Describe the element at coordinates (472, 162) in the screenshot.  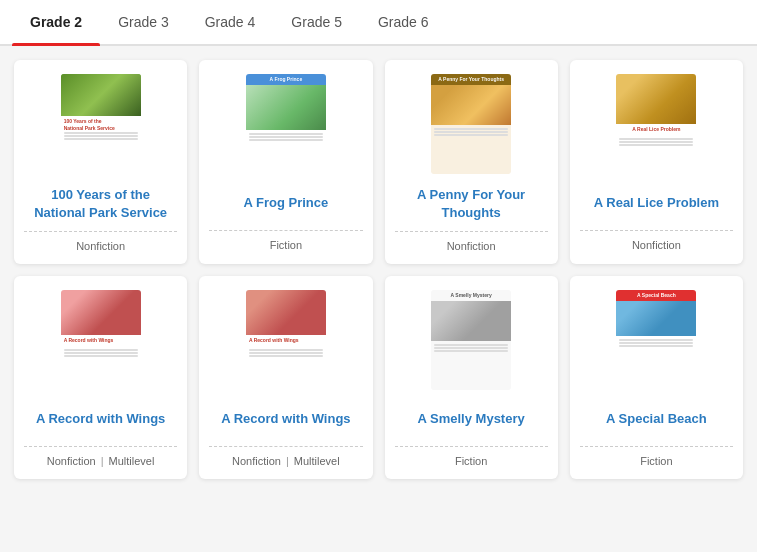
I see `book-card-3: A Penny For Your Thoughts A Penny For Yo…` at that location.